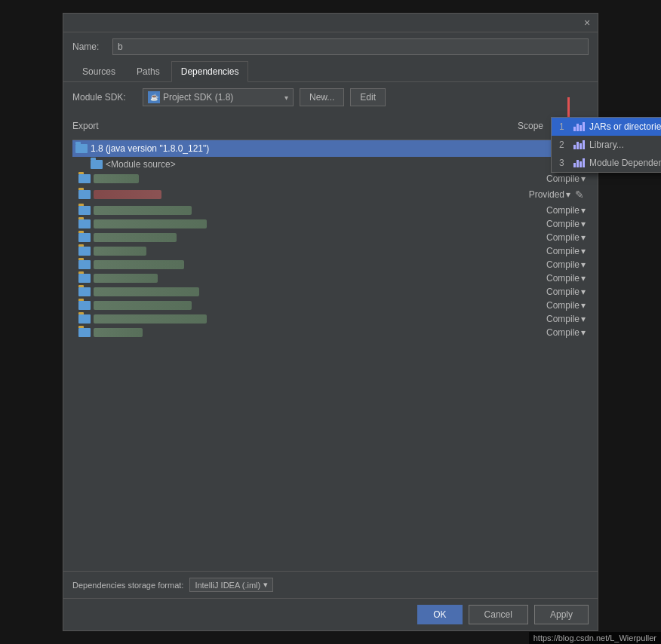 The image size is (661, 644). Describe the element at coordinates (625, 163) in the screenshot. I see `dropdown-label-module-dep: Module Dependency...` at that location.